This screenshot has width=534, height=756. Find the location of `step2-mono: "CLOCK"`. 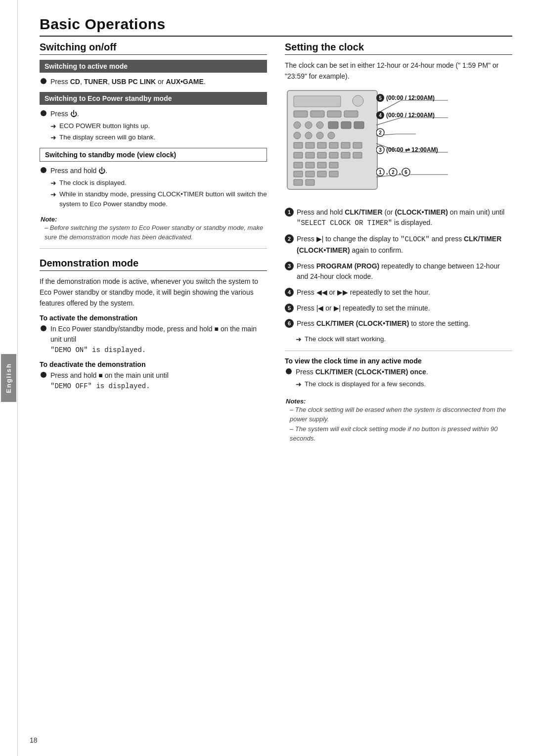

step2-mono: "CLOCK" is located at coordinates (415, 239).